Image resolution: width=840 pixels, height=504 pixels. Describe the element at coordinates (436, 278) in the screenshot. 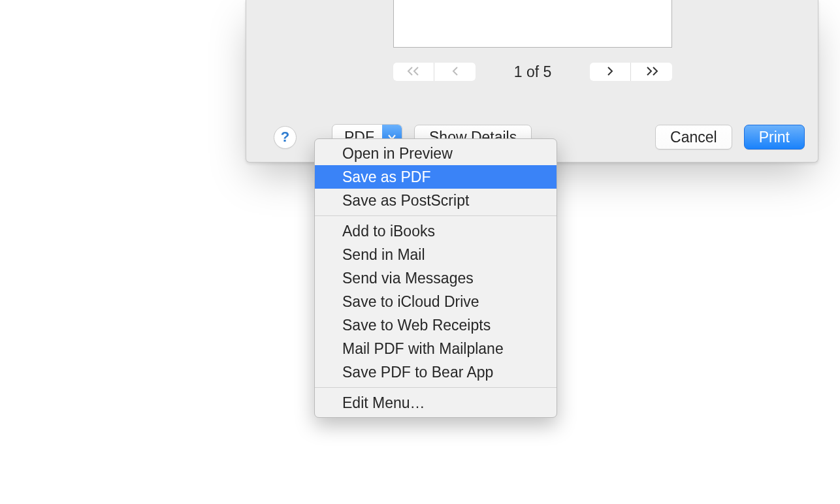

I see `menu-item: Send via Messages` at that location.